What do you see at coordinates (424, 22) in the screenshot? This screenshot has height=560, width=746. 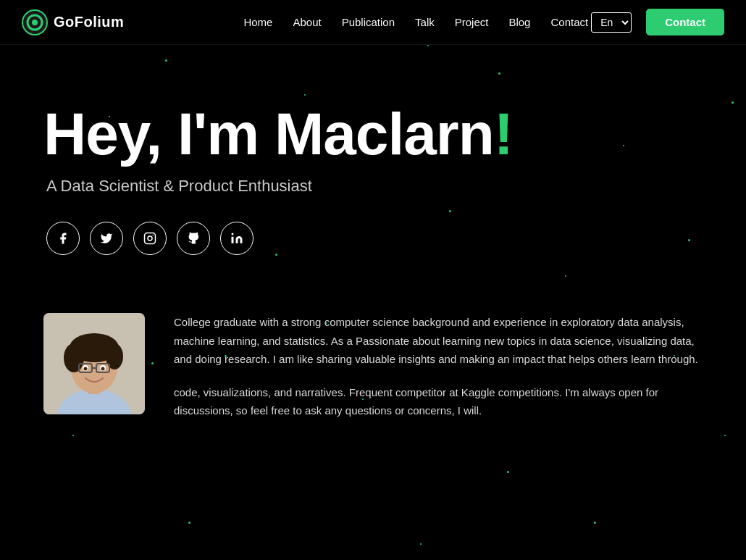 I see `nav-talk: Talk` at bounding box center [424, 22].